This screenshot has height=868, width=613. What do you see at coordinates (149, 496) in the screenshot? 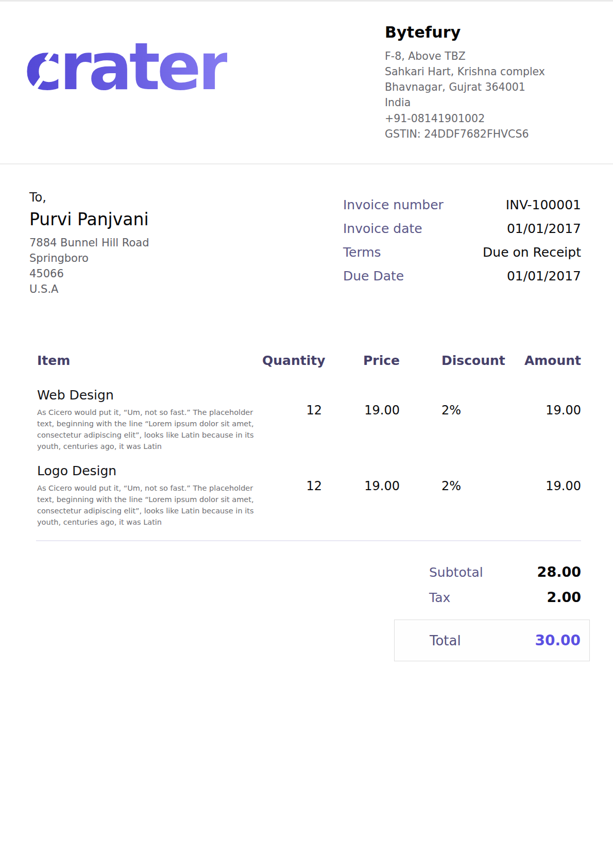
I see `item-cell: Logo Design As Cicero would put it, “Um,…` at bounding box center [149, 496].